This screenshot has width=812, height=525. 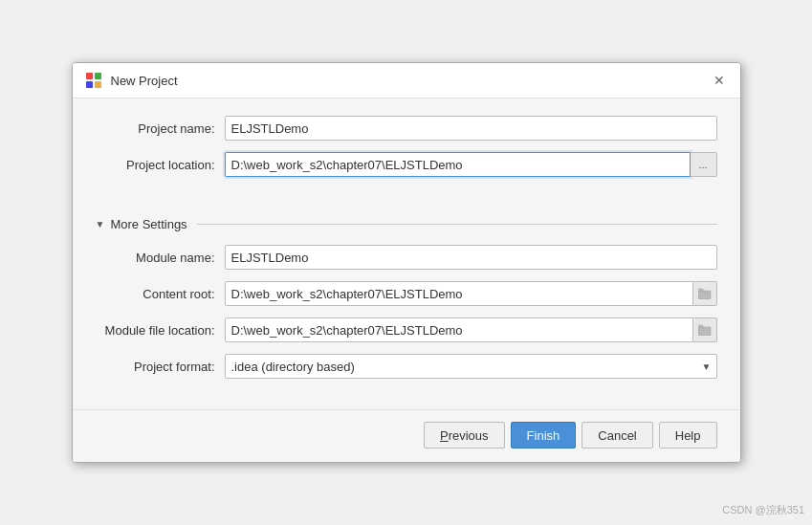 What do you see at coordinates (469, 436) in the screenshot?
I see `previous-label-rest: revious` at bounding box center [469, 436].